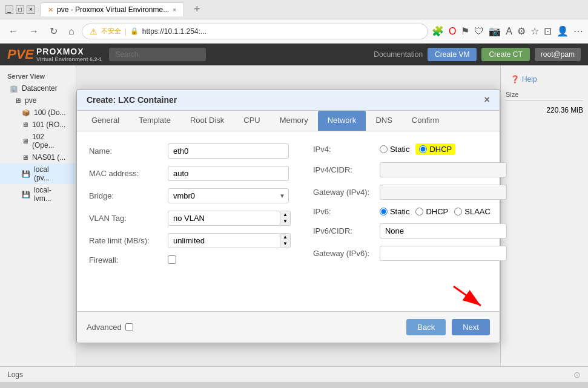 This screenshot has width=588, height=388. I want to click on shield-btn: 🛡, so click(479, 31).